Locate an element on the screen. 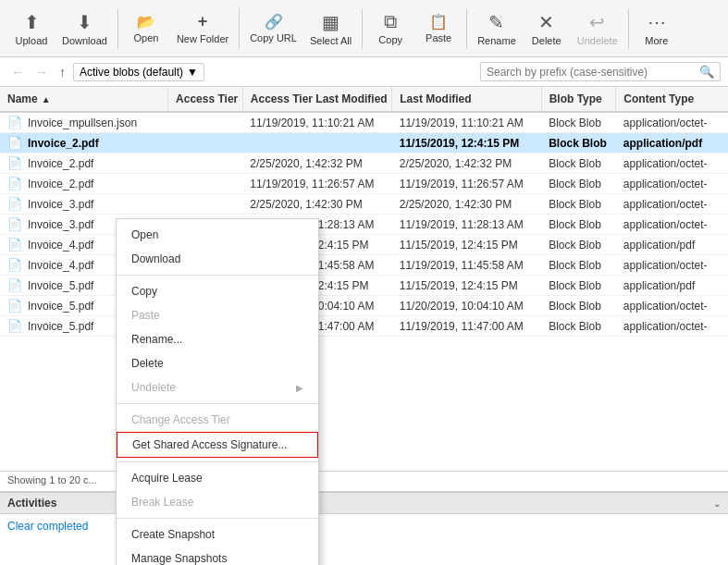 The image size is (728, 565). col-header-content: Content Type is located at coordinates (672, 100).